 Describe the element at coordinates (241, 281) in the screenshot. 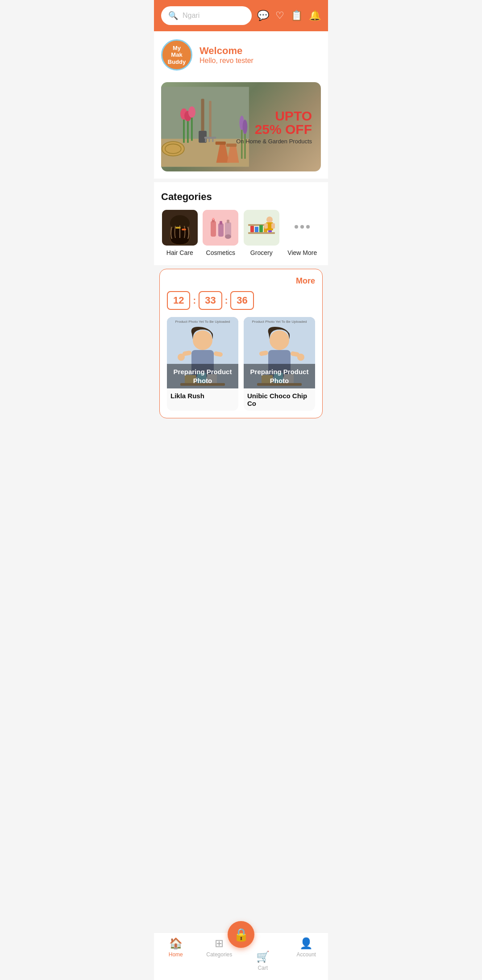

I see `more-link: More` at that location.